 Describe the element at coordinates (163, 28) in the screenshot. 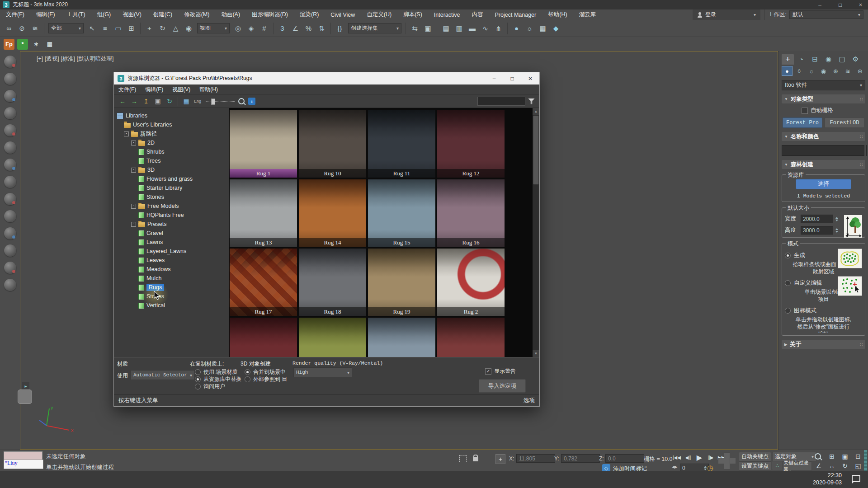

I see `select-and-rotate-icon: ↻` at that location.